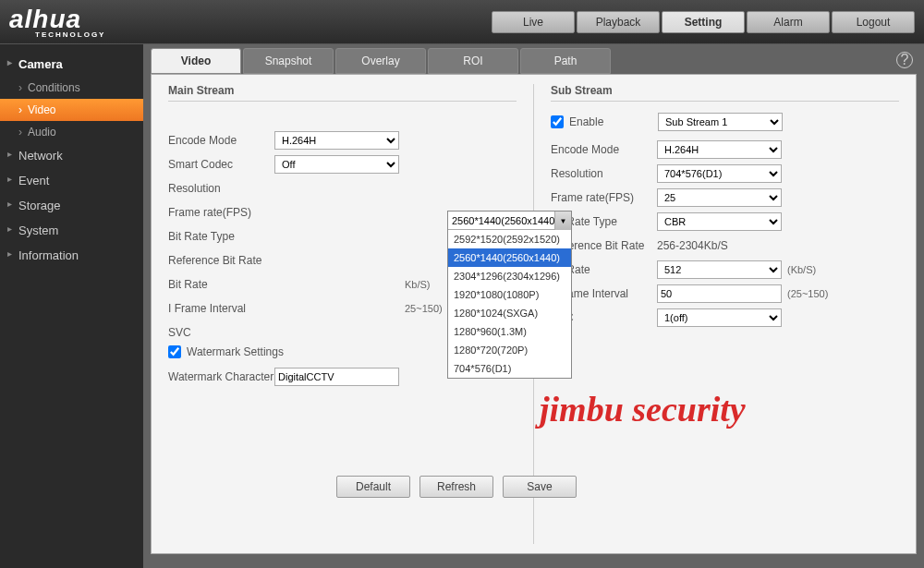 The image size is (924, 568). Describe the element at coordinates (802, 270) in the screenshot. I see `sub-br-suffix: (Kb/S)` at that location.